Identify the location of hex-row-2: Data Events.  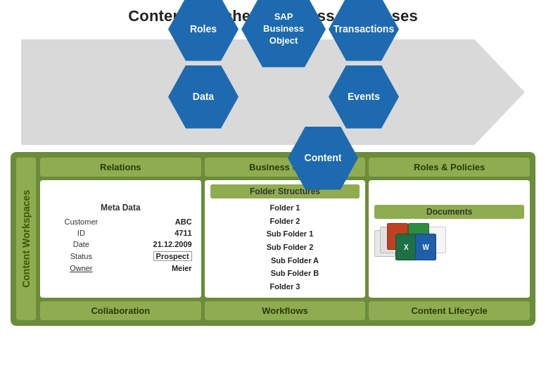
(284, 97).